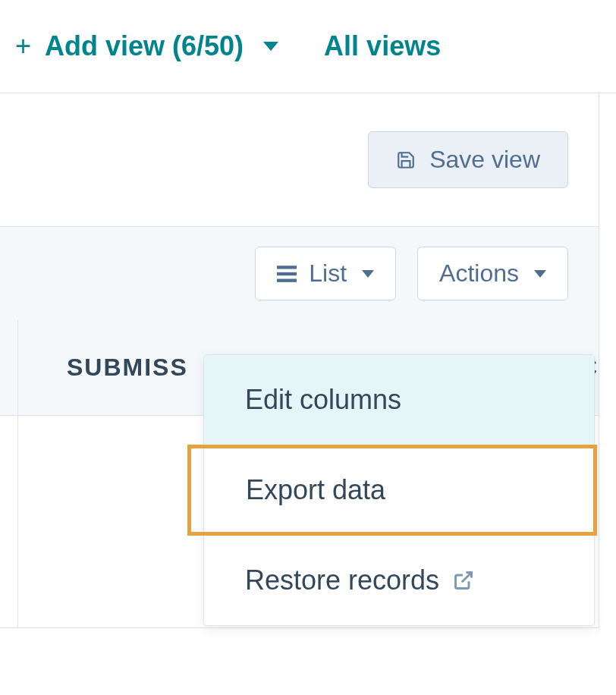 Image resolution: width=616 pixels, height=695 pixels. What do you see at coordinates (382, 46) in the screenshot?
I see `all-views-link: All views` at bounding box center [382, 46].